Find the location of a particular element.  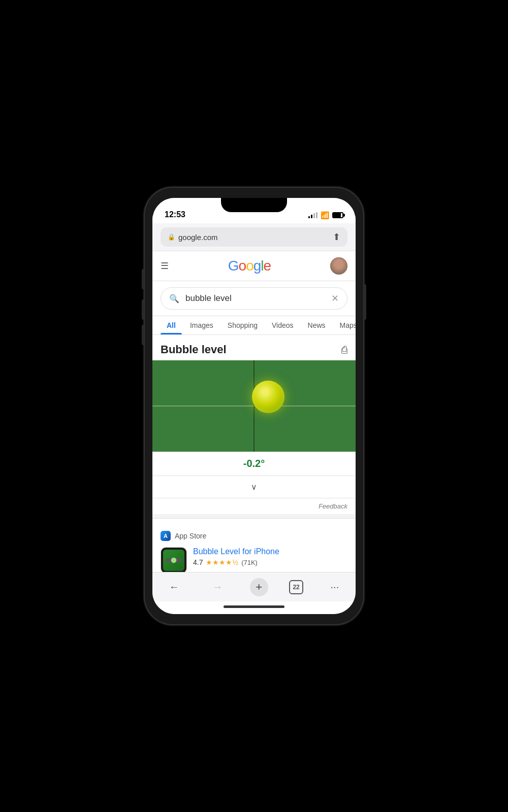

back-button: ← is located at coordinates (174, 587).